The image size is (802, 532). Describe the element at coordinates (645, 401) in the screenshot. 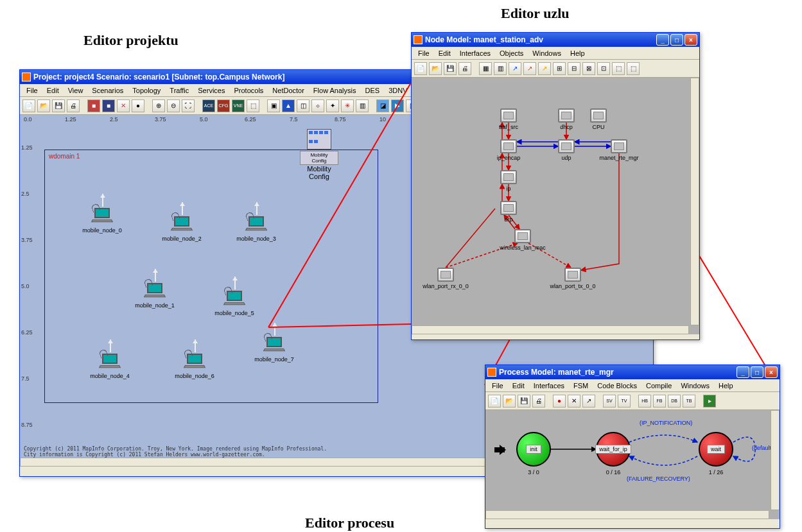

I see `hb-icon: HB` at that location.